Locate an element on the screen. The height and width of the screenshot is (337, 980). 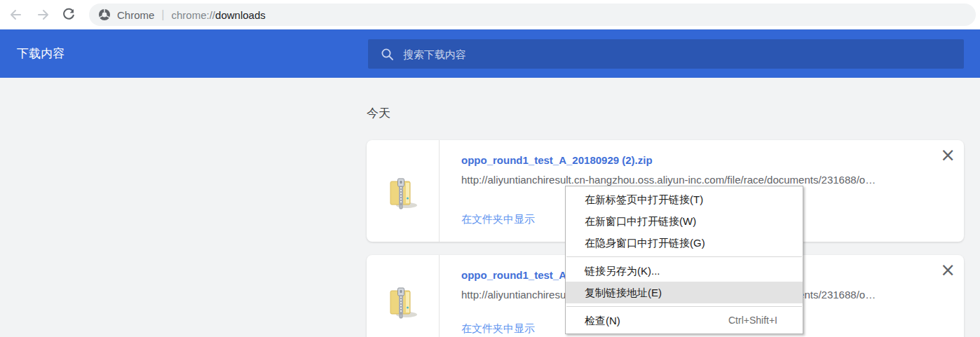
menu-item-inspect: 检查(N) Ctrl+Shift+I is located at coordinates (684, 321).